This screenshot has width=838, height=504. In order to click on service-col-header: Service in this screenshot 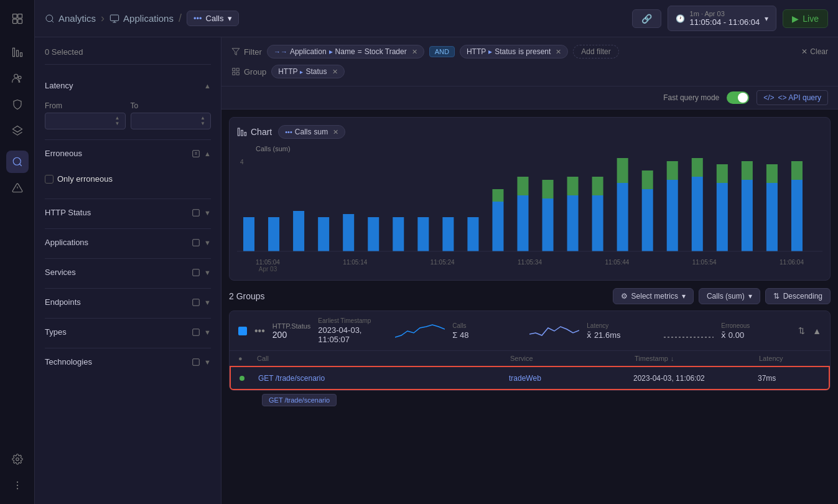, I will do `click(572, 358)`.